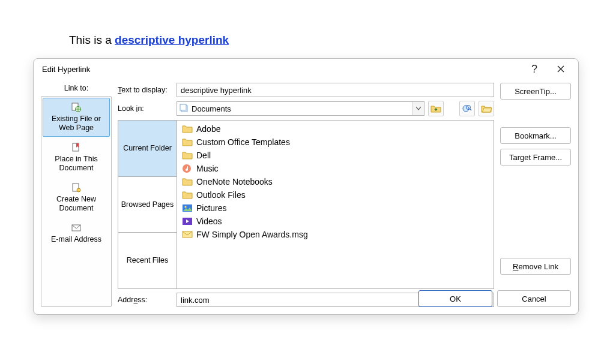 The width and height of the screenshot is (610, 364). I want to click on file-item-name: Adobe, so click(208, 129).